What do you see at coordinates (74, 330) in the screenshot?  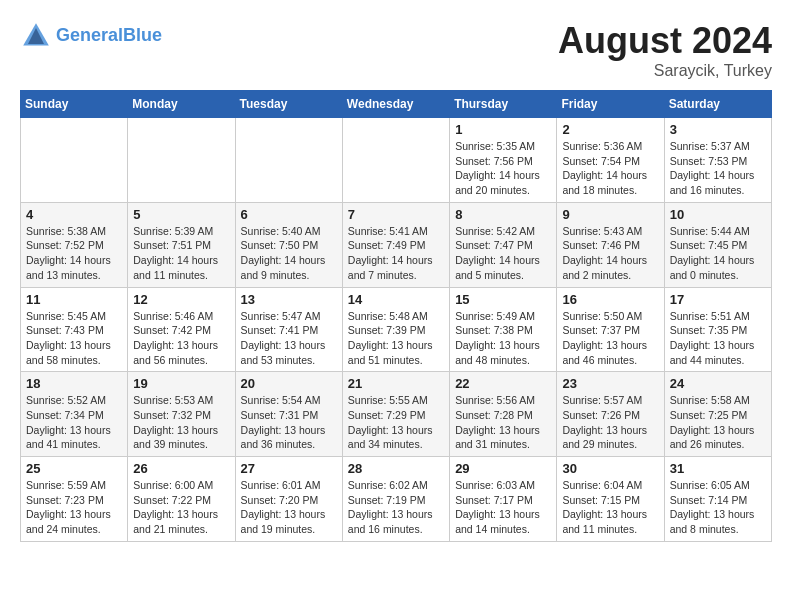 I see `calendar-cell: 11Sunrise: 5:45 AM Sunset: 7:43 PM Dayli…` at bounding box center [74, 330].